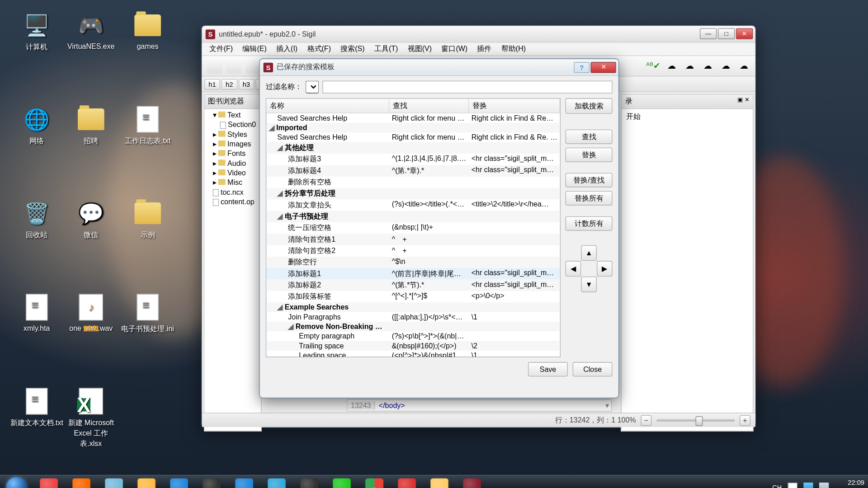  I want to click on search-group: ◢ 其他处理, so click(413, 148).